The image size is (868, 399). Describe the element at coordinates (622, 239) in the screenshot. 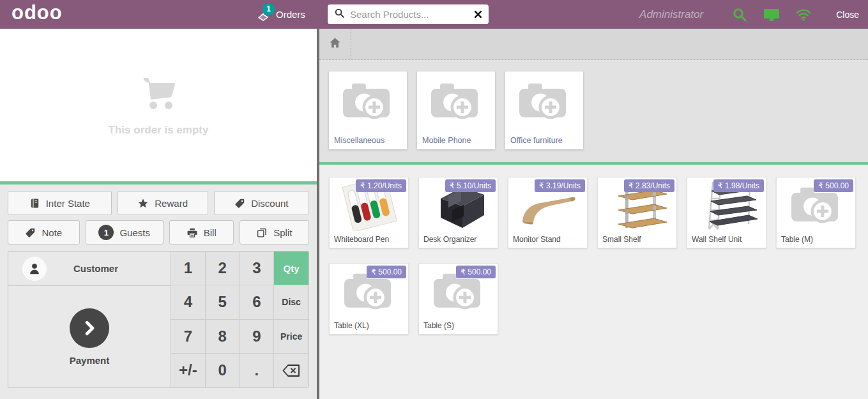

I see `product-name: Small Shelf` at that location.